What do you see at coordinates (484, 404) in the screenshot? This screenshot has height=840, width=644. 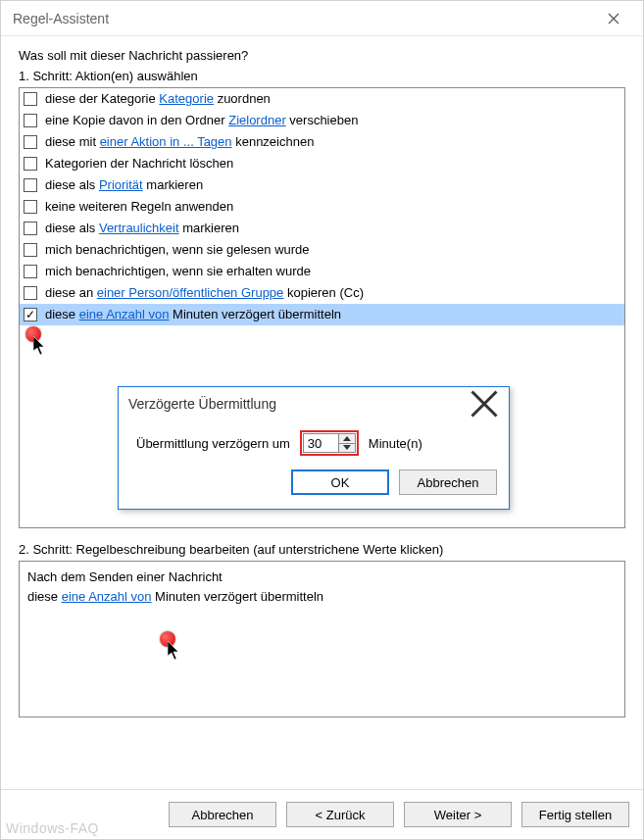 I see `dialog-close-button` at bounding box center [484, 404].